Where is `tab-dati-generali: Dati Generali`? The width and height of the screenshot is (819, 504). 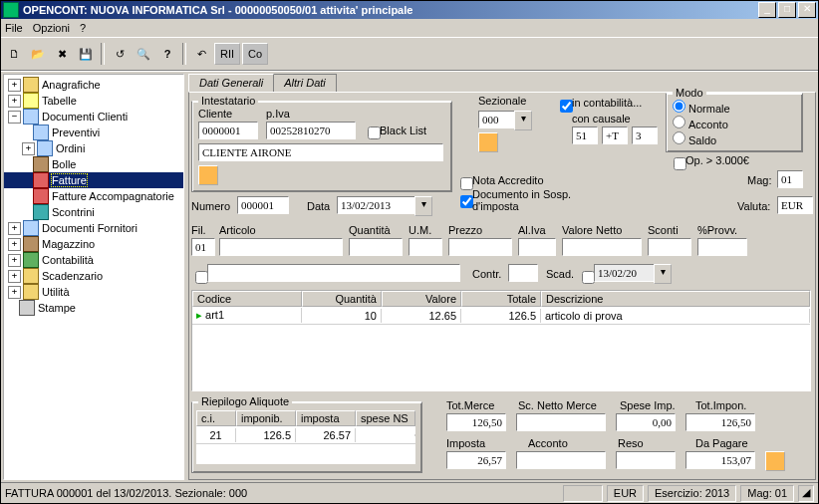 tab-dati-generali: Dati Generali is located at coordinates (231, 83).